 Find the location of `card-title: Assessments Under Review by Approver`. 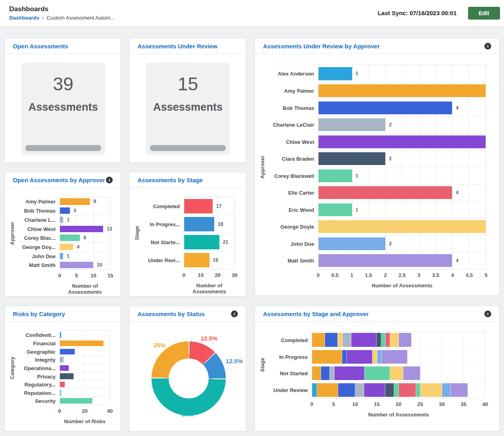

card-title: Assessments Under Review by Approver is located at coordinates (321, 46).